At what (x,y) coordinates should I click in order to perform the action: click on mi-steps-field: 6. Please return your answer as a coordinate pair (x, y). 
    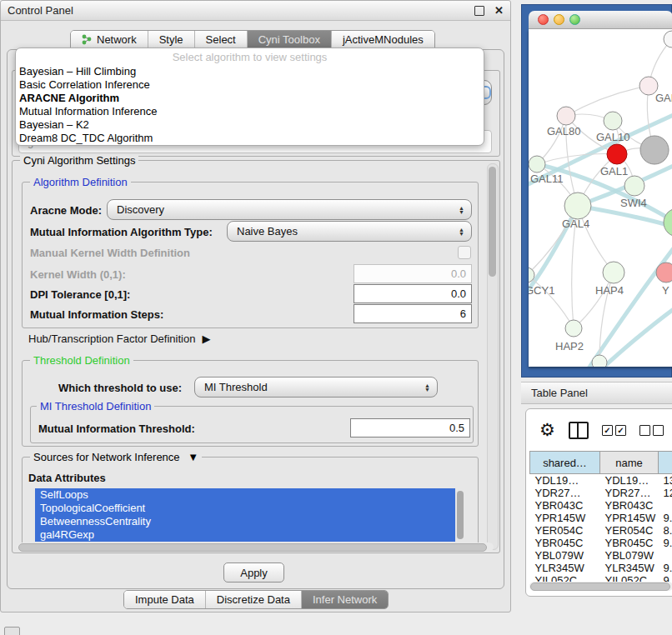
    Looking at the image, I should click on (413, 313).